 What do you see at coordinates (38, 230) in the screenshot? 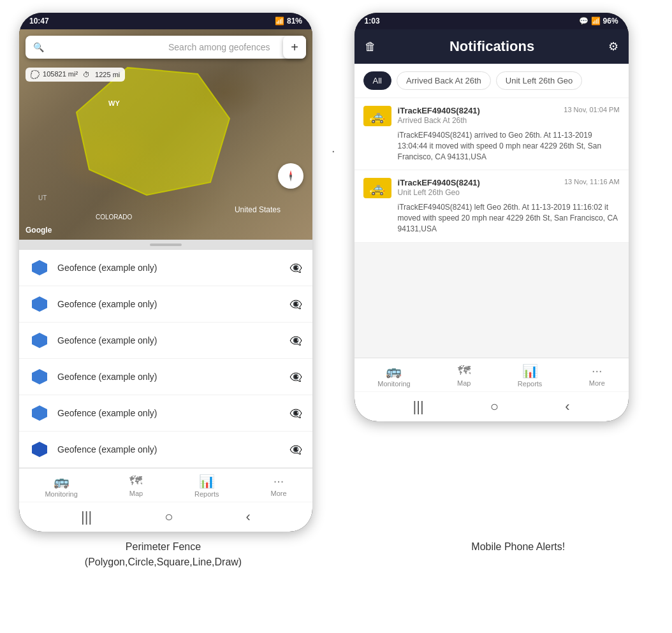
I see `google-logo: Google` at bounding box center [38, 230].